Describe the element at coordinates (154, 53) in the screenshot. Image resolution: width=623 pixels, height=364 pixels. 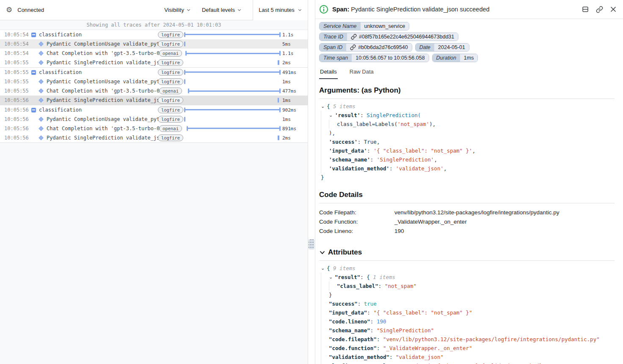
I see `trace-row: 10:05:54 Chat Completion with 'gpt-3.5-t…` at that location.